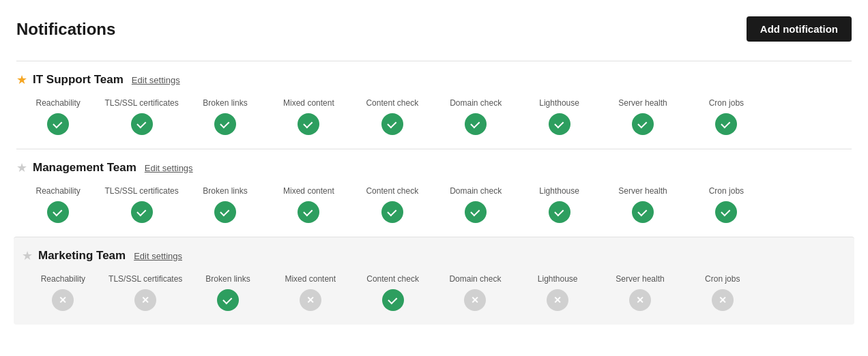 The width and height of the screenshot is (868, 356). What do you see at coordinates (393, 295) in the screenshot?
I see `check-col-marketing-team-4: Content check` at bounding box center [393, 295].